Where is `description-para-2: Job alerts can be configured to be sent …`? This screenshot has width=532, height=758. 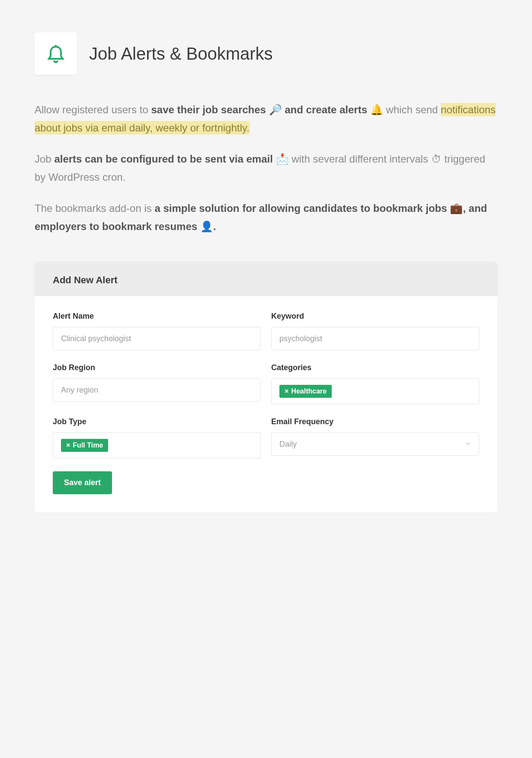
description-para-2: Job alerts can be configured to be sent … is located at coordinates (266, 168).